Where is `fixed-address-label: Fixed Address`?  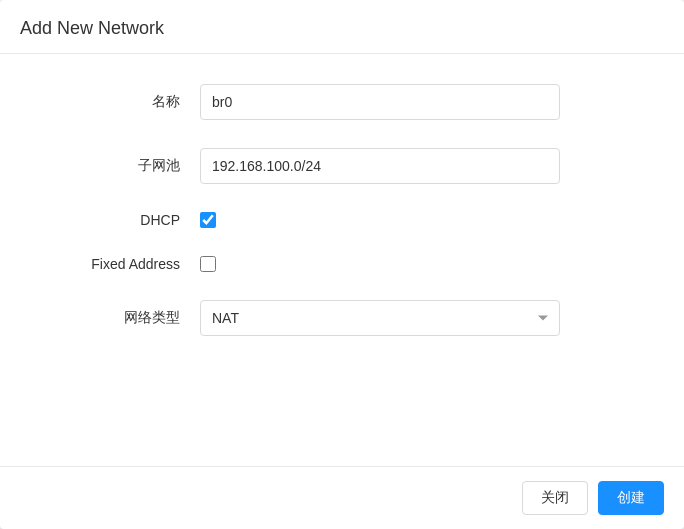
fixed-address-label: Fixed Address is located at coordinates (120, 264).